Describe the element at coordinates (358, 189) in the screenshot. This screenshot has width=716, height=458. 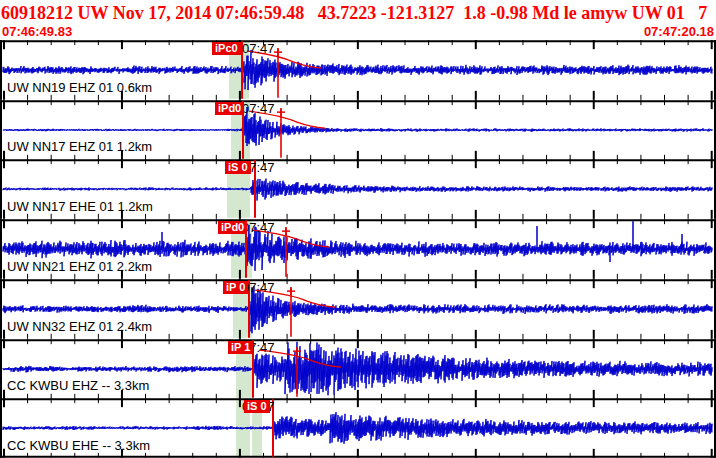
I see `trace-panel: 07:47iS 0UW NN17 EHE 01 1.2km` at that location.